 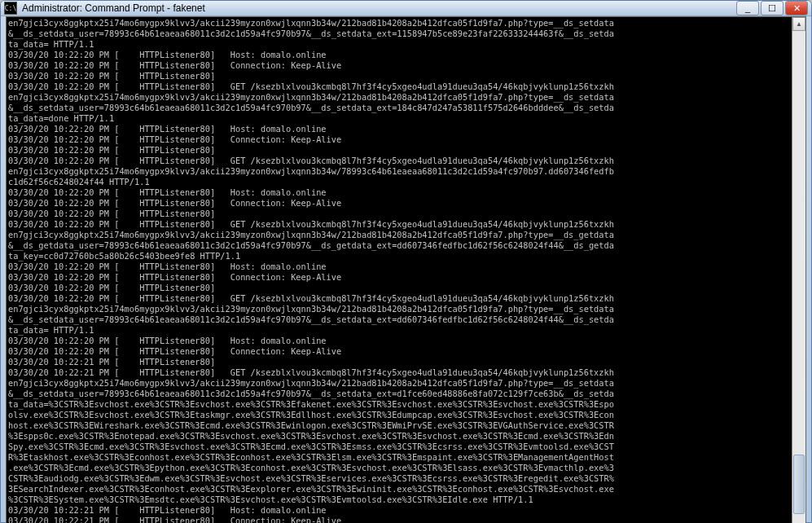 What do you see at coordinates (772, 8) in the screenshot?
I see `window-controls: _ ☐ ✕` at bounding box center [772, 8].